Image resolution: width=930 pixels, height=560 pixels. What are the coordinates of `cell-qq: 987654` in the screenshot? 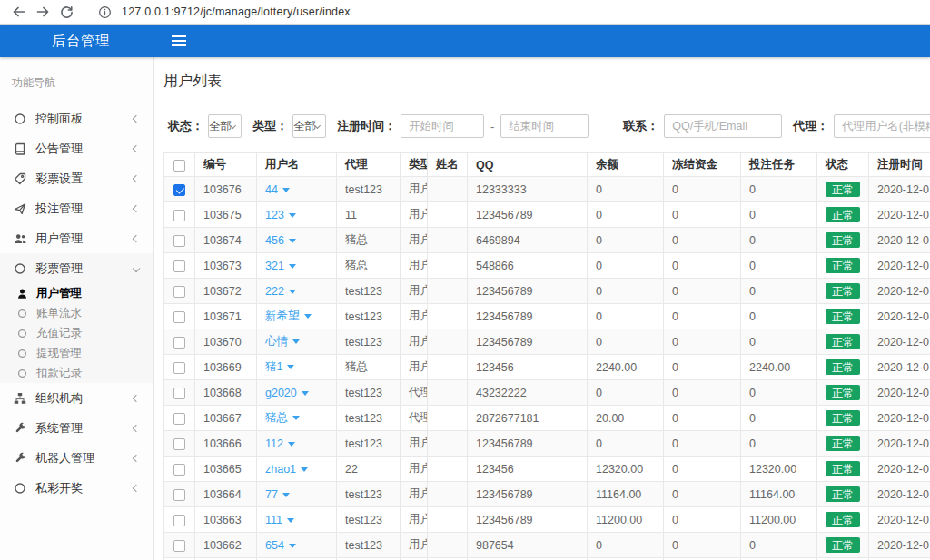 It's located at (528, 545).